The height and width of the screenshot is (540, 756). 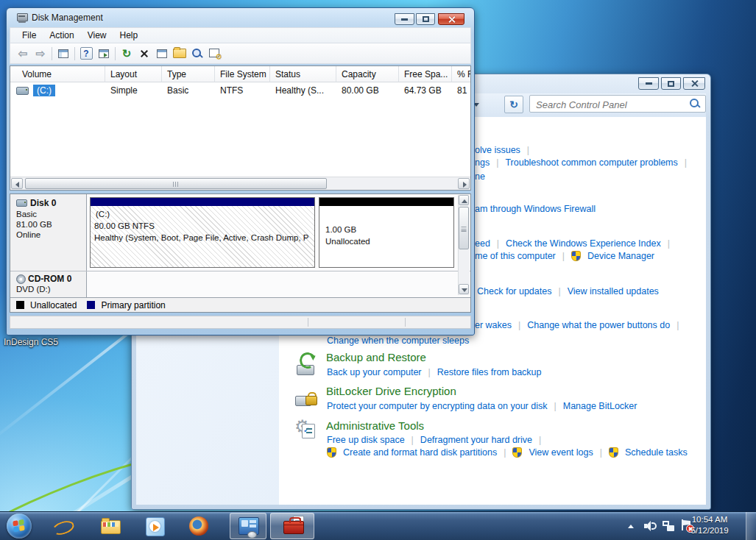 I want to click on link-fragment: ne, so click(x=480, y=177).